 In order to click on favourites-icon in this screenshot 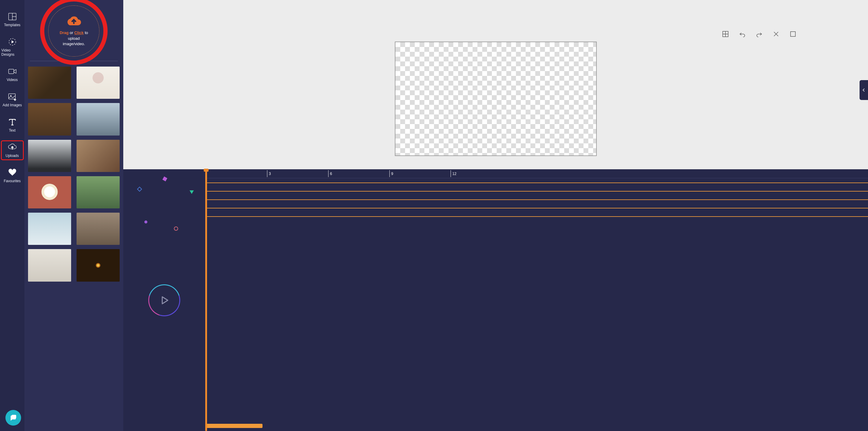, I will do `click(12, 172)`.